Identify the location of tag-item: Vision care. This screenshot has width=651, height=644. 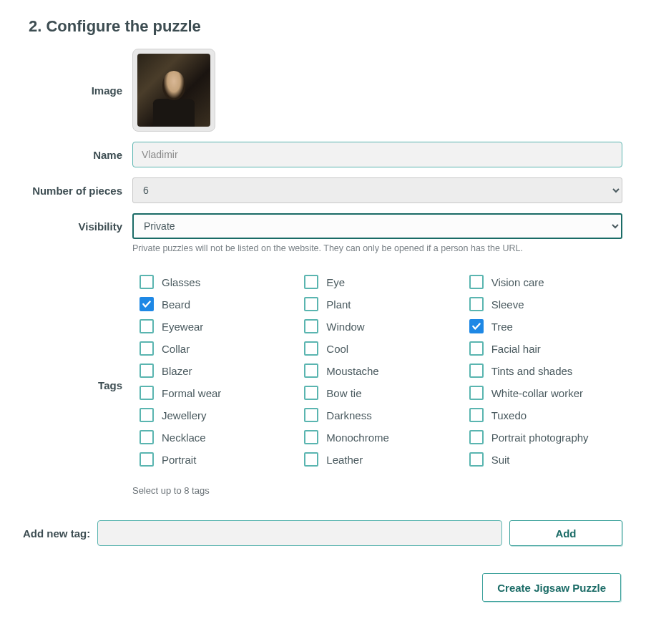
(546, 282).